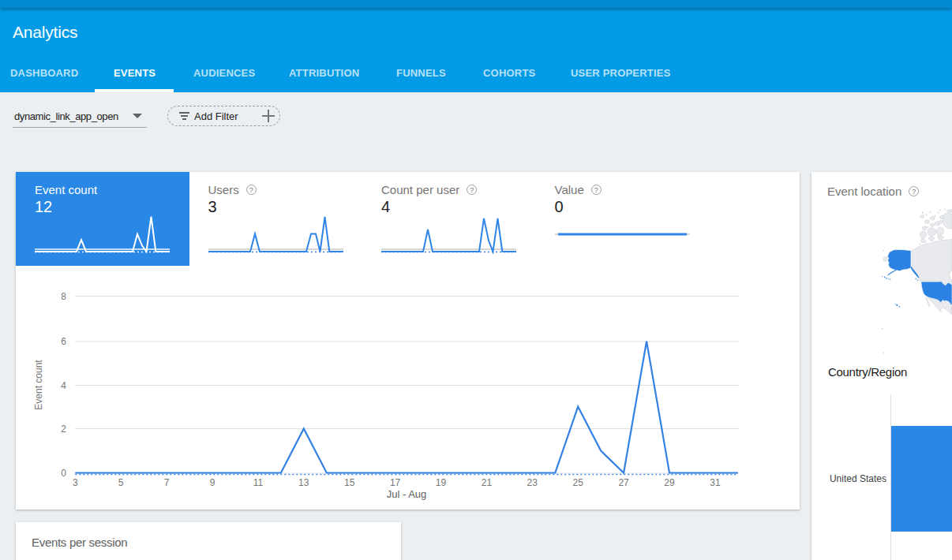 This screenshot has height=560, width=952. Describe the element at coordinates (213, 483) in the screenshot. I see `svg-text: 9` at that location.